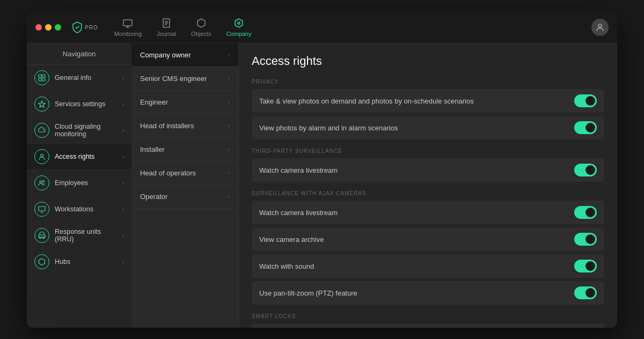  Describe the element at coordinates (428, 61) in the screenshot. I see `page-title: Access rights` at that location.